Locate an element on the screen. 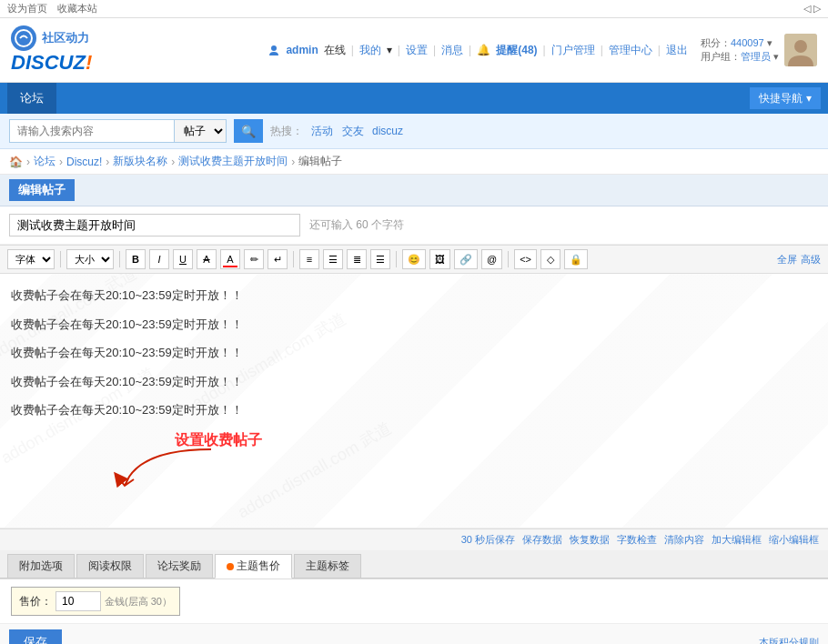  search-category-select: 帖子 is located at coordinates (200, 131).